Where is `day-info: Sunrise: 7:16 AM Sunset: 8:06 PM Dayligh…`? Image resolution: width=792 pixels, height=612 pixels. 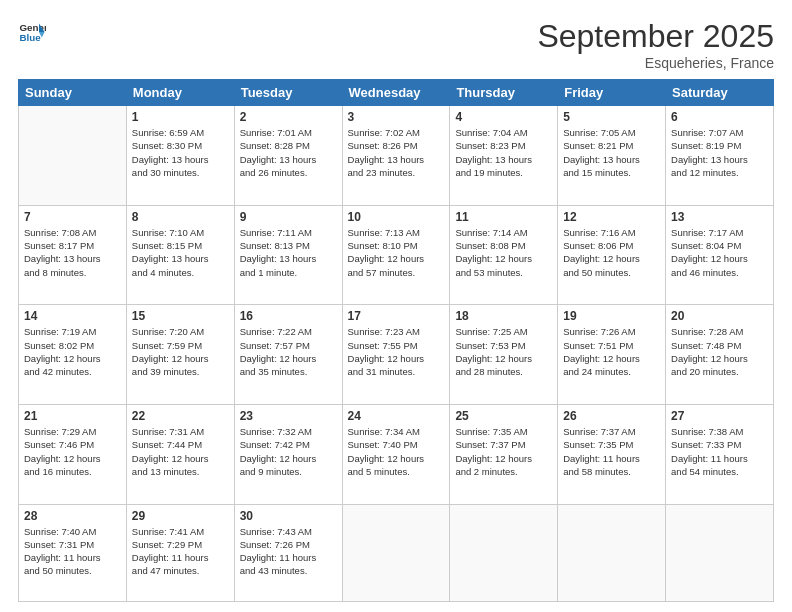
day-info: Sunrise: 7:16 AM Sunset: 8:06 PM Dayligh… is located at coordinates (612, 252).